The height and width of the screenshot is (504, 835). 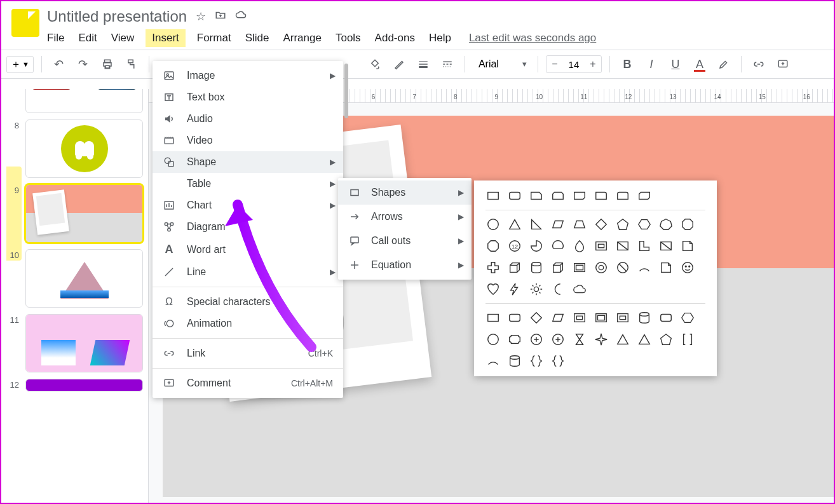 I want to click on menu-format: Format, so click(x=214, y=38).